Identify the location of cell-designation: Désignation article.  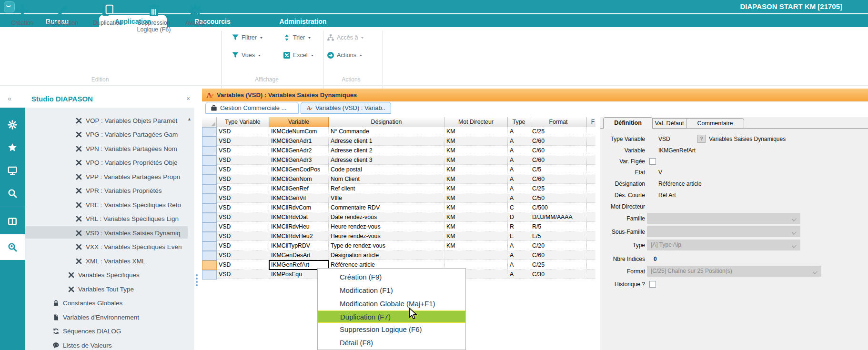
(387, 255).